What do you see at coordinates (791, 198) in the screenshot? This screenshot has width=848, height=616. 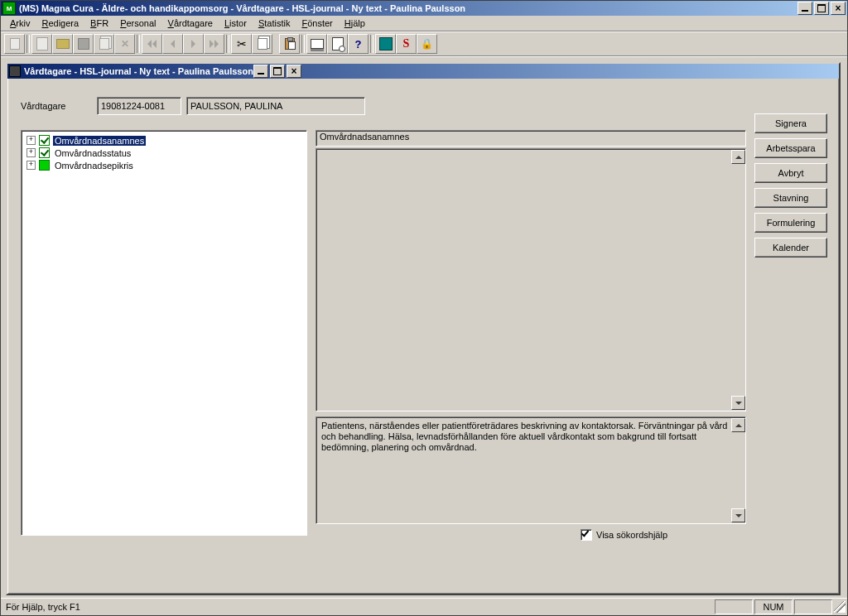 I see `stavning-button: Stavning` at bounding box center [791, 198].